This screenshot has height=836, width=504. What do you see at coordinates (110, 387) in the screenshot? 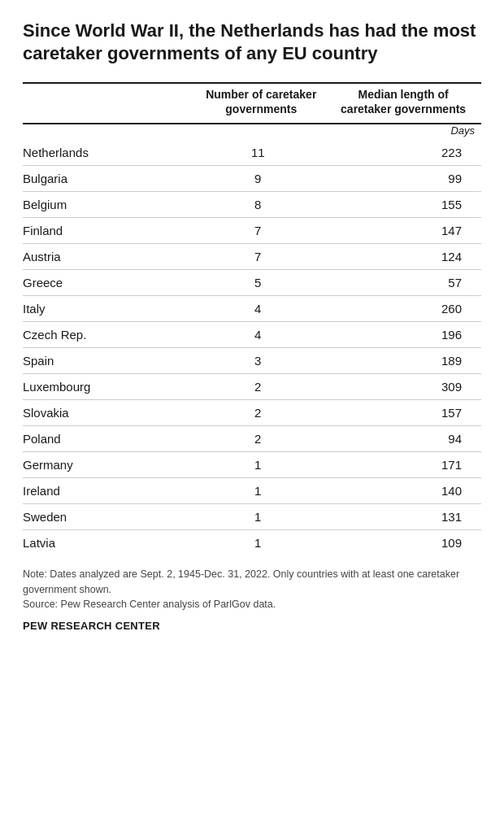
I see `country-cell: Luxembourg` at bounding box center [110, 387].